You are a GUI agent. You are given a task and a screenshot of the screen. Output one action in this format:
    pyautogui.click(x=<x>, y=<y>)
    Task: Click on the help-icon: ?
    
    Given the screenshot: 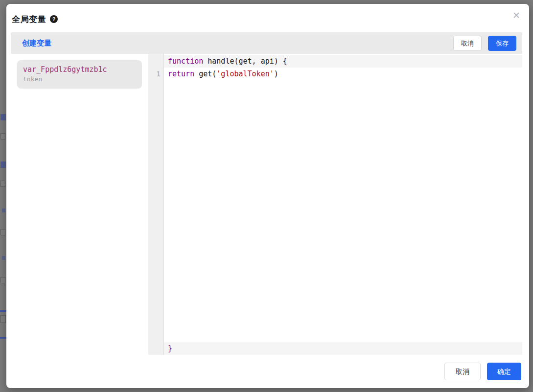 What is the action you would take?
    pyautogui.click(x=54, y=19)
    